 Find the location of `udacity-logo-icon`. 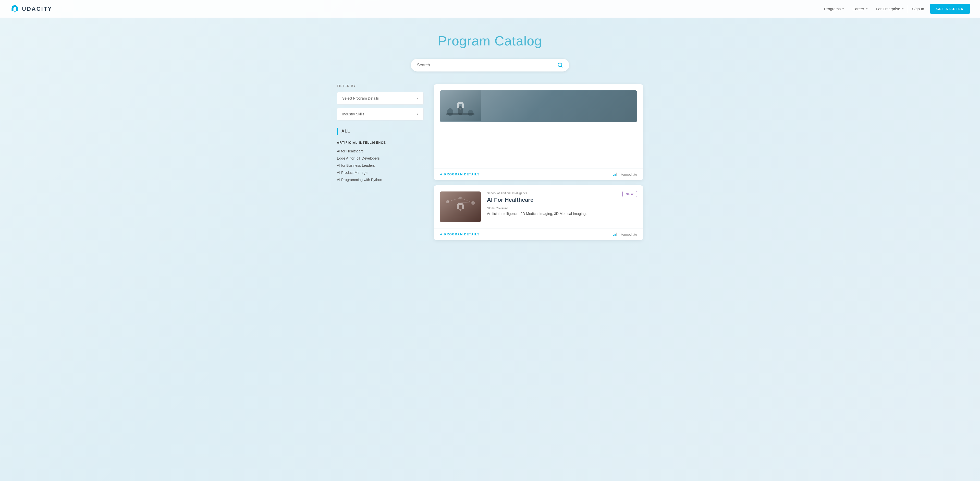

udacity-logo-icon is located at coordinates (15, 9).